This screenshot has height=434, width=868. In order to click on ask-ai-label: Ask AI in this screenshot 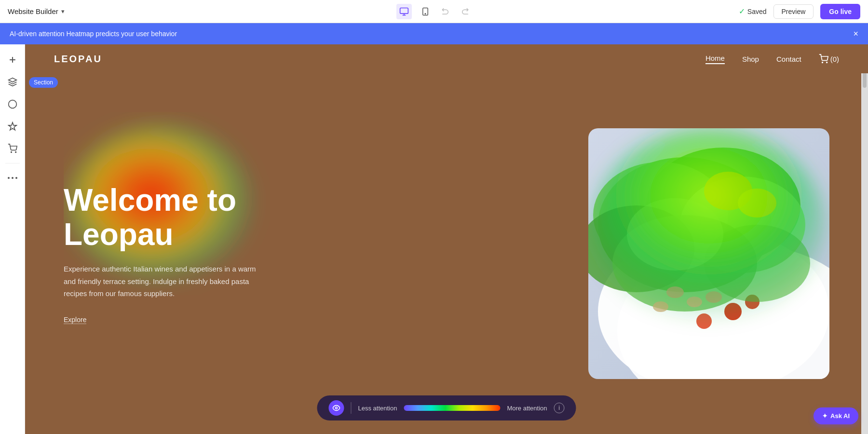, I will do `click(840, 416)`.